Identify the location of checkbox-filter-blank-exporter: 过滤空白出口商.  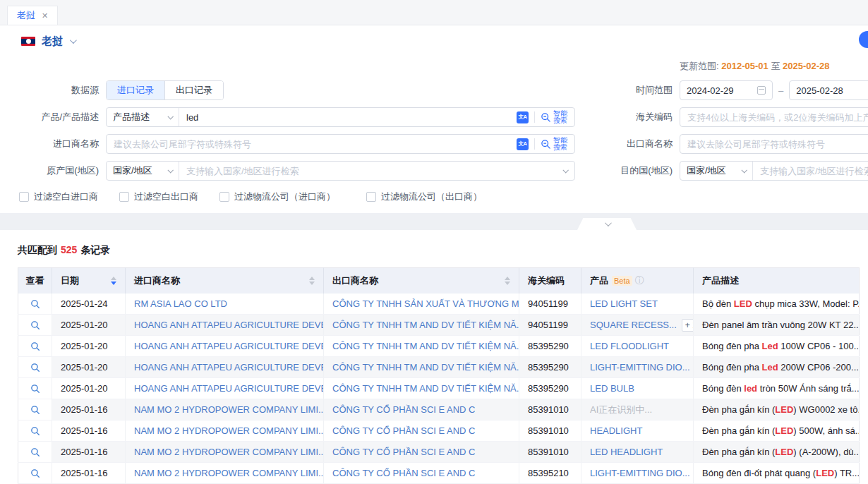
(159, 197).